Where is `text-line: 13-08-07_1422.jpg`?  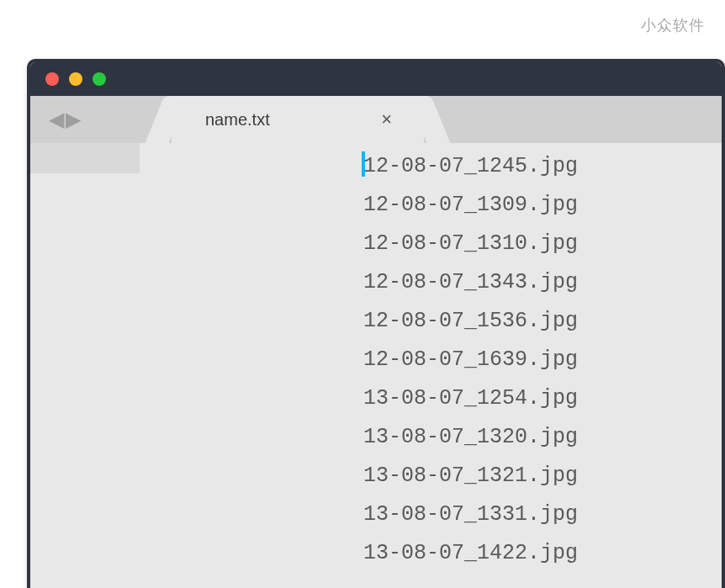
text-line: 13-08-07_1422.jpg is located at coordinates (431, 553).